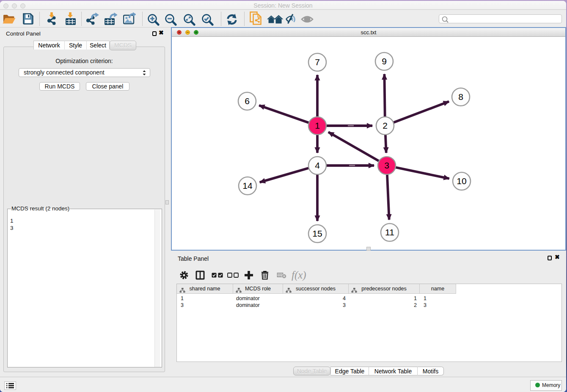 The width and height of the screenshot is (567, 392). I want to click on svg-text: 9, so click(384, 61).